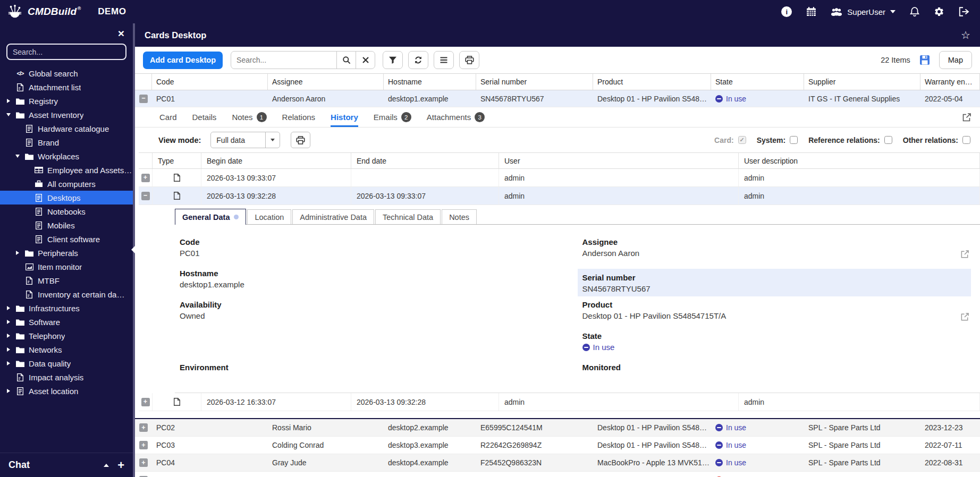  I want to click on sidebar-item-peripherals: Peripherals, so click(66, 253).